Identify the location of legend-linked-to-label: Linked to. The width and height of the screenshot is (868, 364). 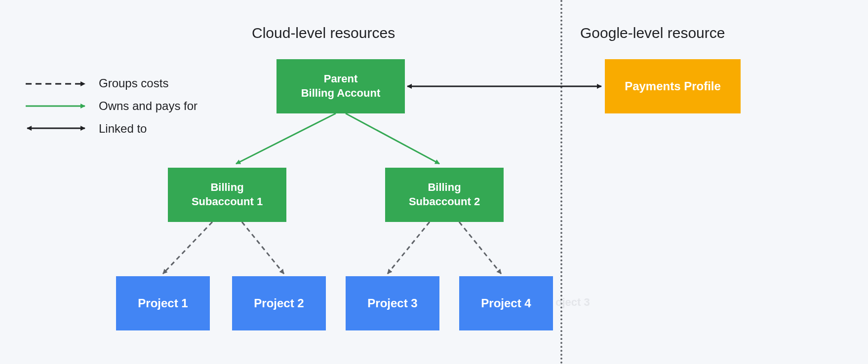
(122, 129).